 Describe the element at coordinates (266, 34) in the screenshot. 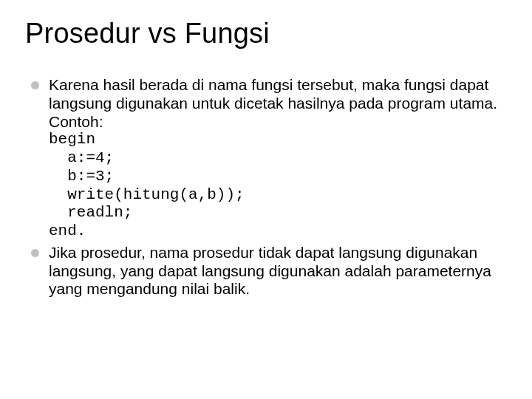

I see `slide-title: Prosedur vs Fungsi` at that location.